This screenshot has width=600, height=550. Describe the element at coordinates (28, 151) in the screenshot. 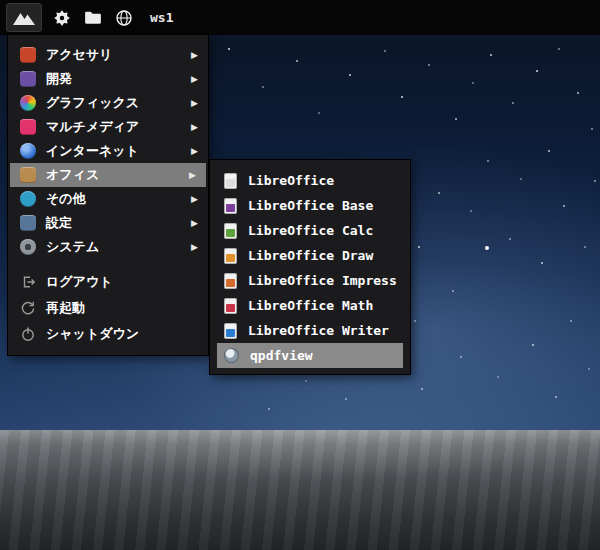

I see `internet-icon` at that location.